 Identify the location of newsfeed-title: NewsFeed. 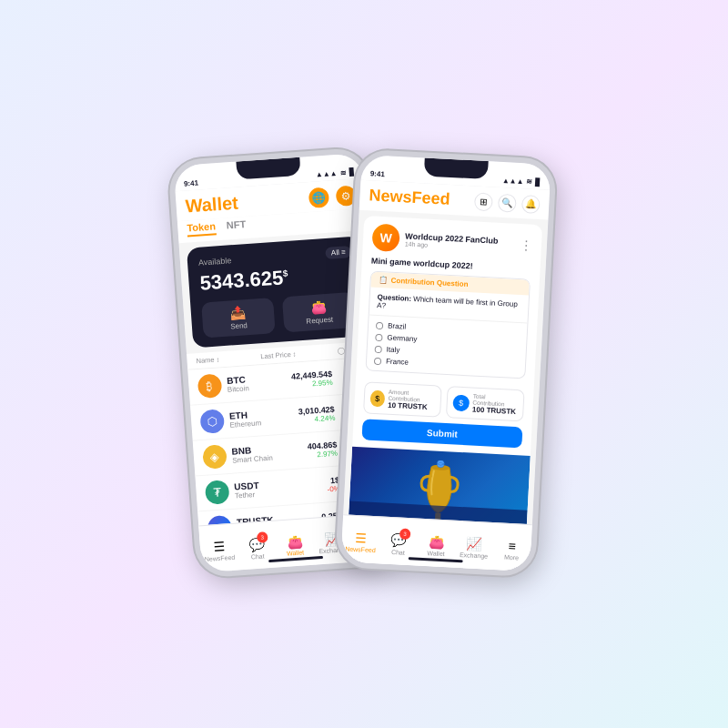
(410, 197).